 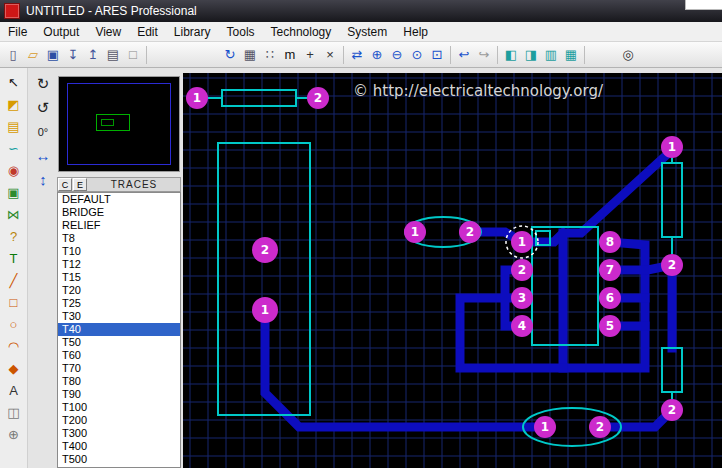 What do you see at coordinates (43, 156) in the screenshot?
I see `mirror-horizontal-button: ↔` at bounding box center [43, 156].